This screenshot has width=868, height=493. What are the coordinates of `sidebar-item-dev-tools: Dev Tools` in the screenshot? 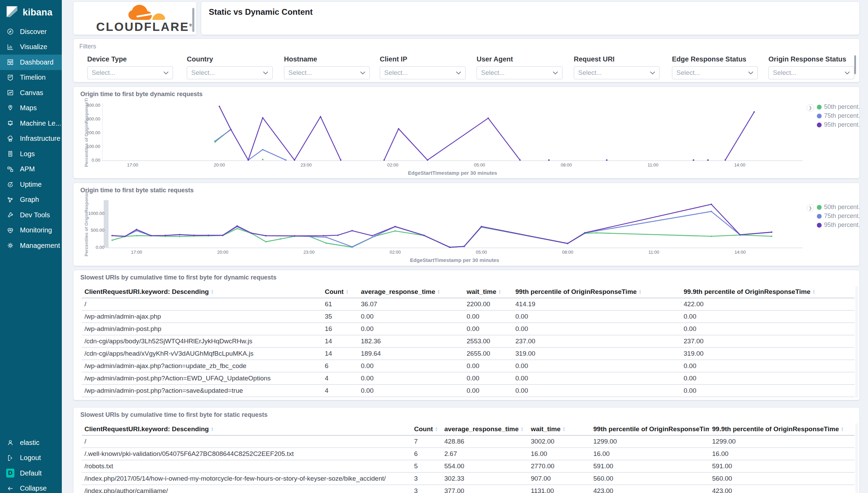 It's located at (31, 215).